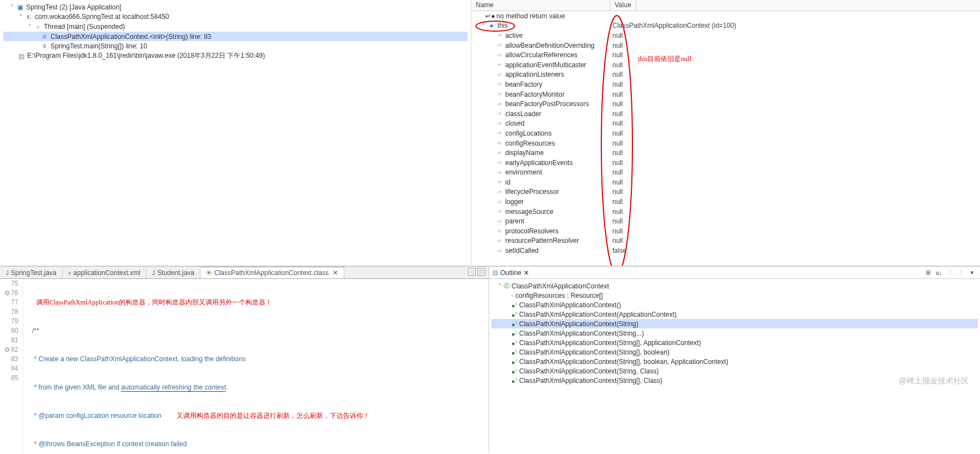  Describe the element at coordinates (950, 273) in the screenshot. I see `filter-public-icon: ⋮` at that location.